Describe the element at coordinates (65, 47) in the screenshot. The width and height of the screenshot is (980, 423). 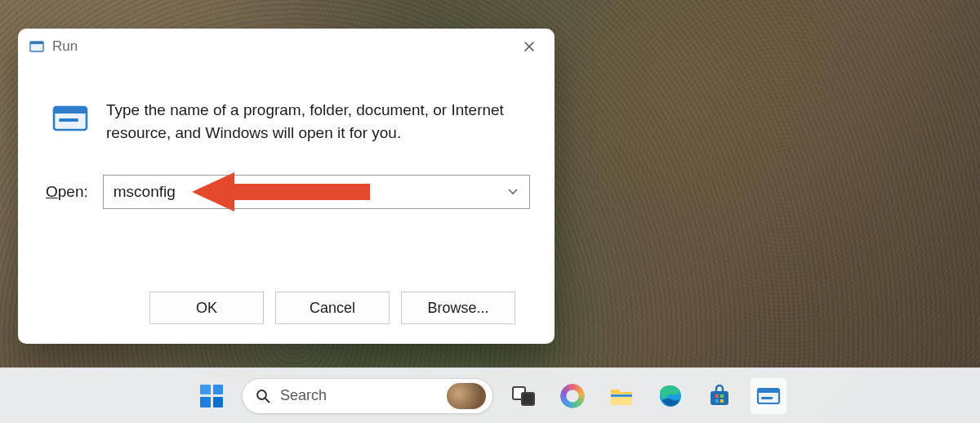
I see `window-title: Run` at that location.